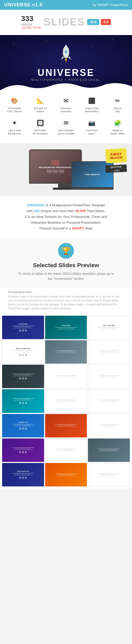 The image size is (132, 644). Describe the element at coordinates (106, 22) in the screenshot. I see `ratio-43: 4:3` at that location.